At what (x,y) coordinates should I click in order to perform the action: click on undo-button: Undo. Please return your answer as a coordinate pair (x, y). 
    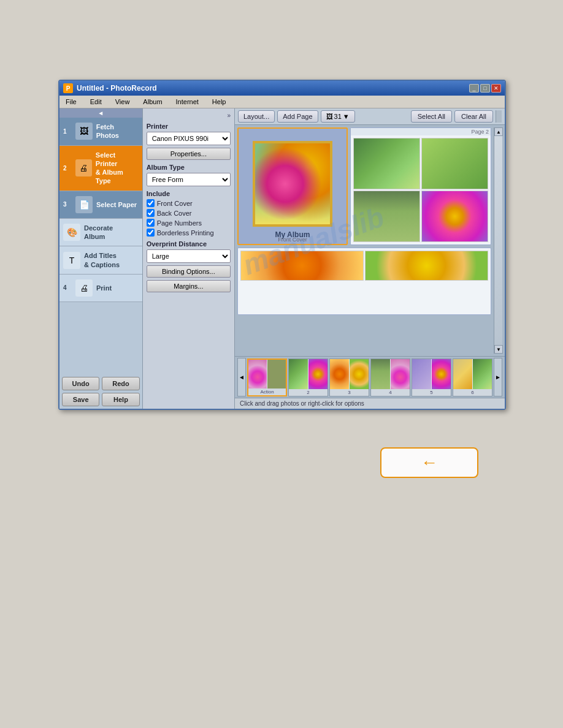
    Looking at the image, I should click on (81, 384).